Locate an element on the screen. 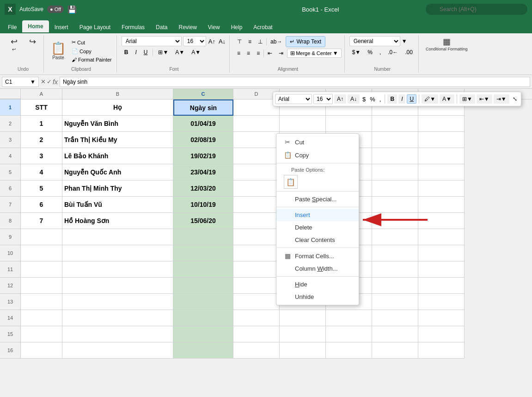 The width and height of the screenshot is (532, 397). cell-h2 is located at coordinates (441, 124).